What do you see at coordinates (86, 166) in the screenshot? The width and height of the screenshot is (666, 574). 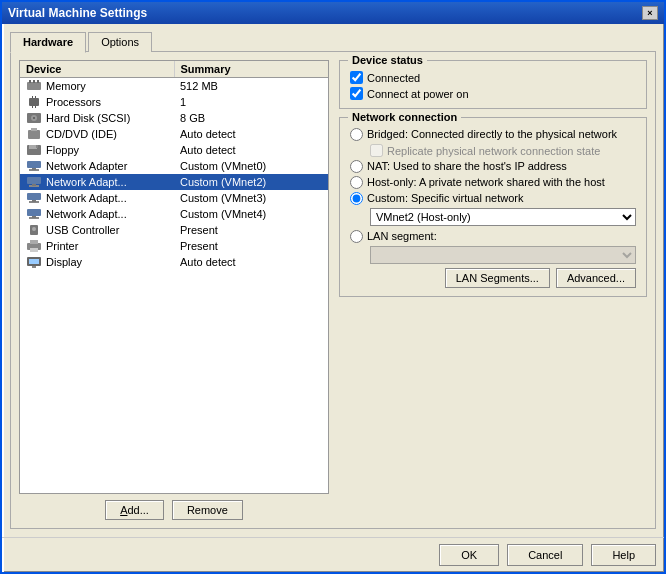 I see `device-name: Network Adapter` at bounding box center [86, 166].